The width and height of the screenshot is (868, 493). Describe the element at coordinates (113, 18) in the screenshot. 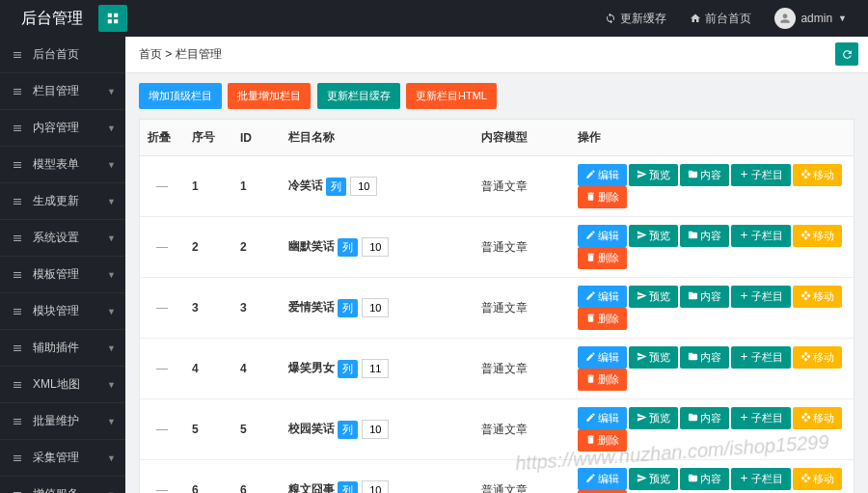

I see `menu-toggle` at that location.